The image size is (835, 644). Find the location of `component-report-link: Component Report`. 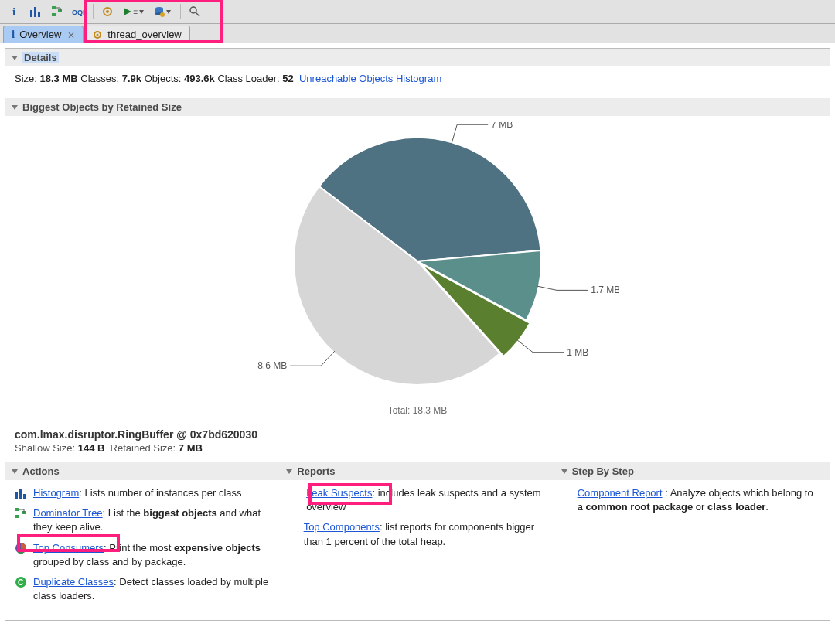

component-report-link: Component Report is located at coordinates (620, 493).